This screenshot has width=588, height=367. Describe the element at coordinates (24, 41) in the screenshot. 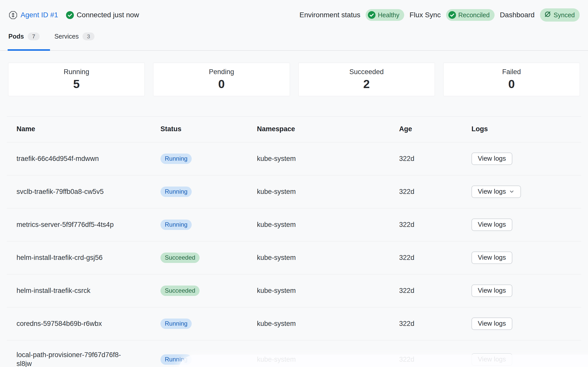

I see `tab-pods: Pods 7` at that location.